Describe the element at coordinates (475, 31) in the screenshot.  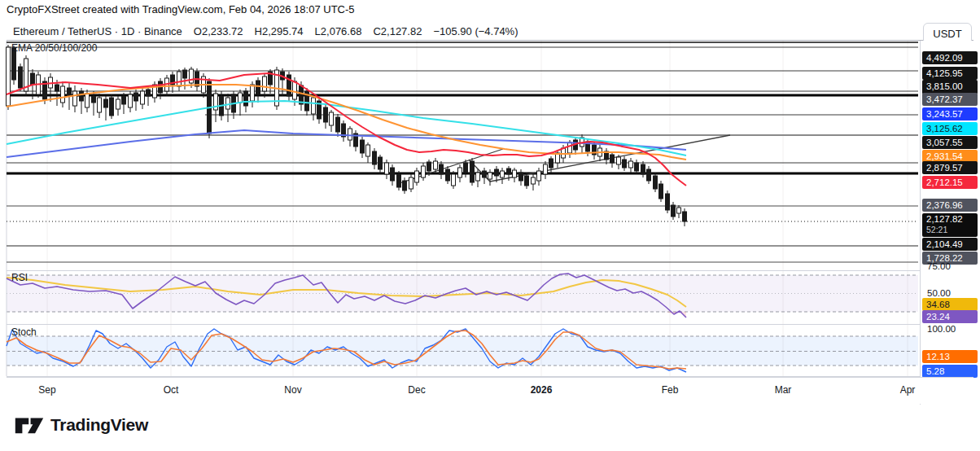
I see `change-value: −105.90 (−4.74%)` at that location.